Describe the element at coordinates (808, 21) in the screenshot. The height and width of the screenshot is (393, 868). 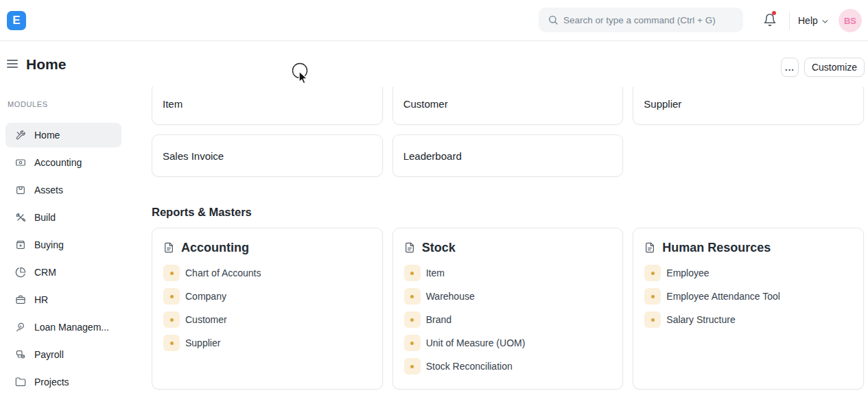
I see `help-label: Help` at that location.